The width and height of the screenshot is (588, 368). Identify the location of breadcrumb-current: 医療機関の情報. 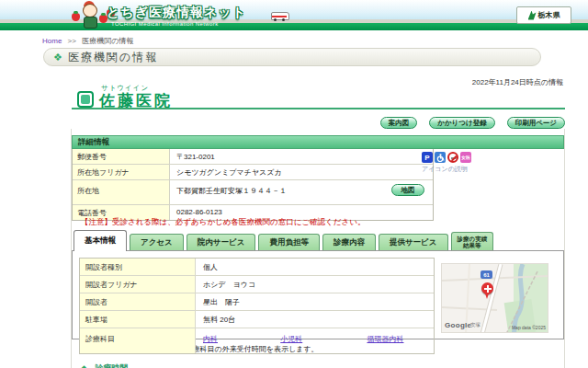
(107, 40).